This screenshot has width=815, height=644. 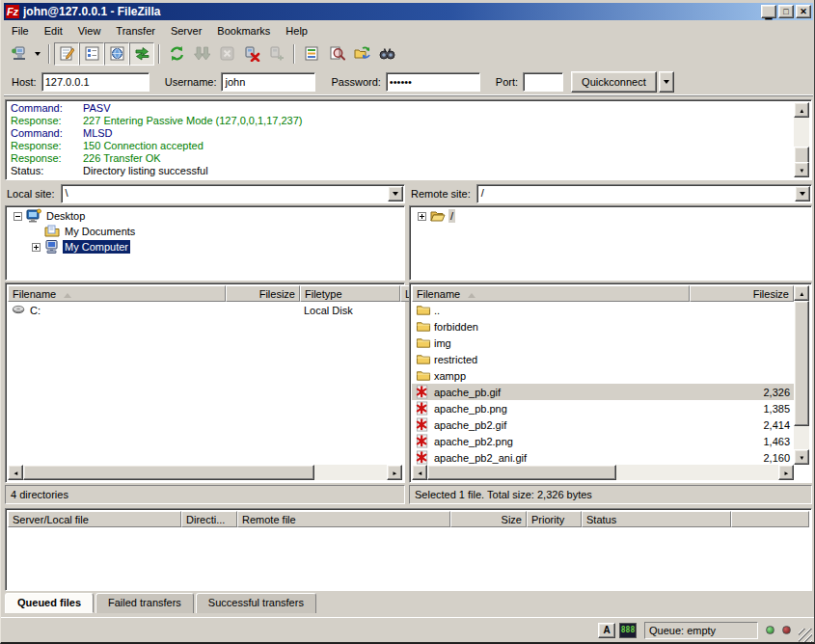 What do you see at coordinates (268, 82) in the screenshot?
I see `username-input` at bounding box center [268, 82].